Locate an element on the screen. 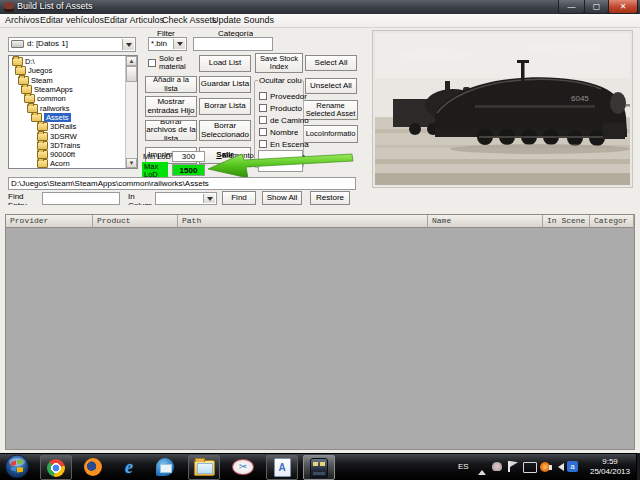 This screenshot has width=640, height=480. taskbar-snipping-button: ✂ is located at coordinates (243, 466).